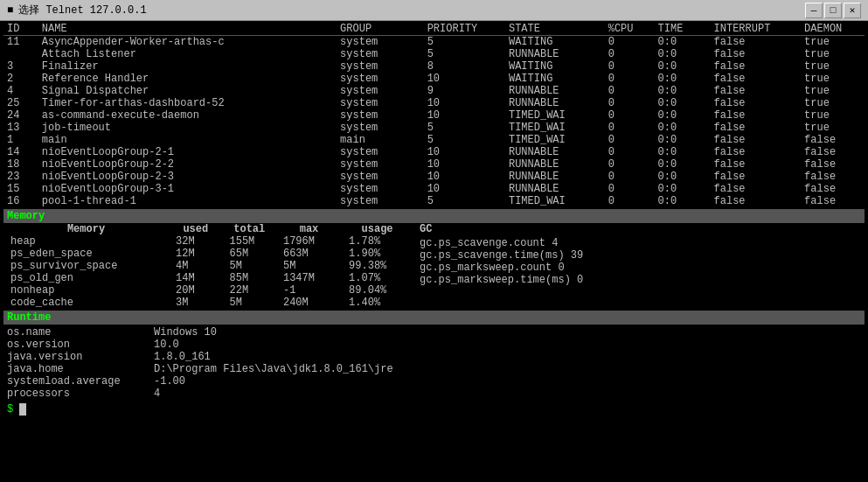 The image size is (868, 482). What do you see at coordinates (86, 241) in the screenshot?
I see `mem-name: heap` at bounding box center [86, 241].